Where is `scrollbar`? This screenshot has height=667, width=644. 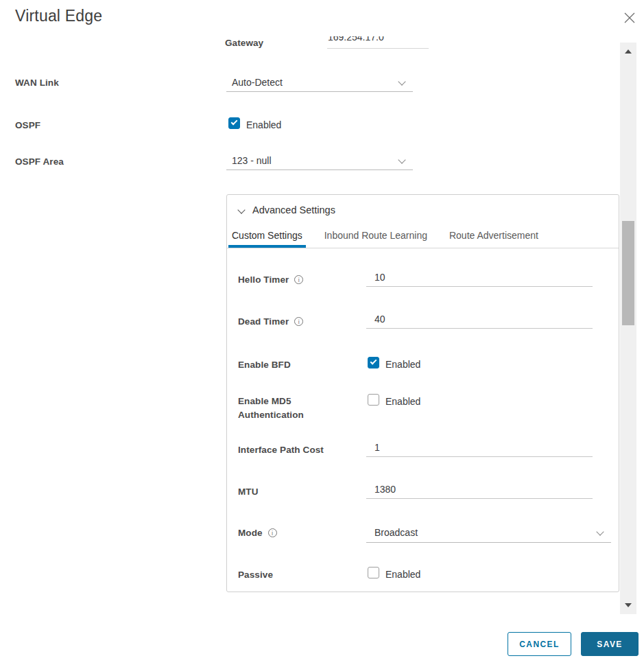
scrollbar is located at coordinates (628, 328).